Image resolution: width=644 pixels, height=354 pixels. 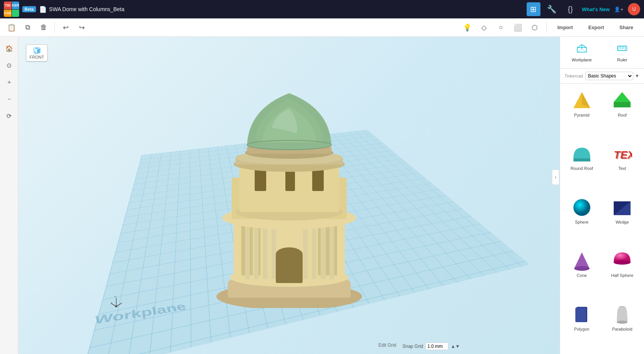 I want to click on wedge-icon, so click(x=622, y=207).